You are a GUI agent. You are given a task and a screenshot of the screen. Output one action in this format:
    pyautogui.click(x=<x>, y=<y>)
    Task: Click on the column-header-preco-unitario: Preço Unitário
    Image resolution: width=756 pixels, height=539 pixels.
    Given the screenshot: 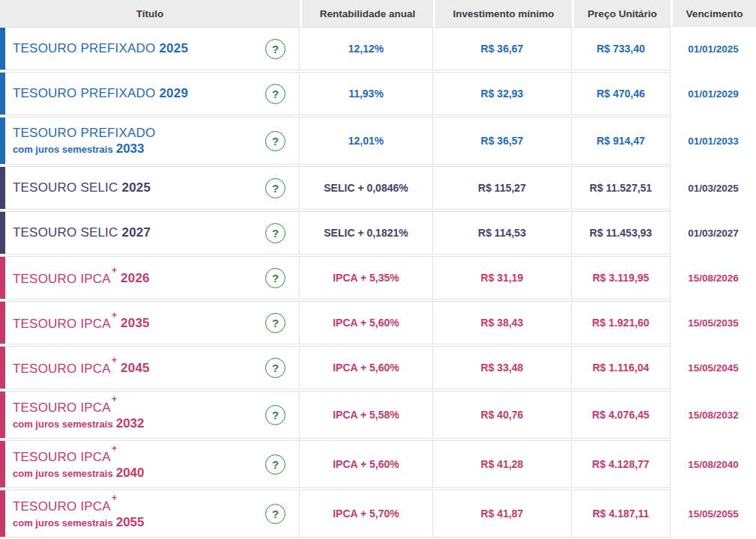 What is the action you would take?
    pyautogui.click(x=621, y=13)
    